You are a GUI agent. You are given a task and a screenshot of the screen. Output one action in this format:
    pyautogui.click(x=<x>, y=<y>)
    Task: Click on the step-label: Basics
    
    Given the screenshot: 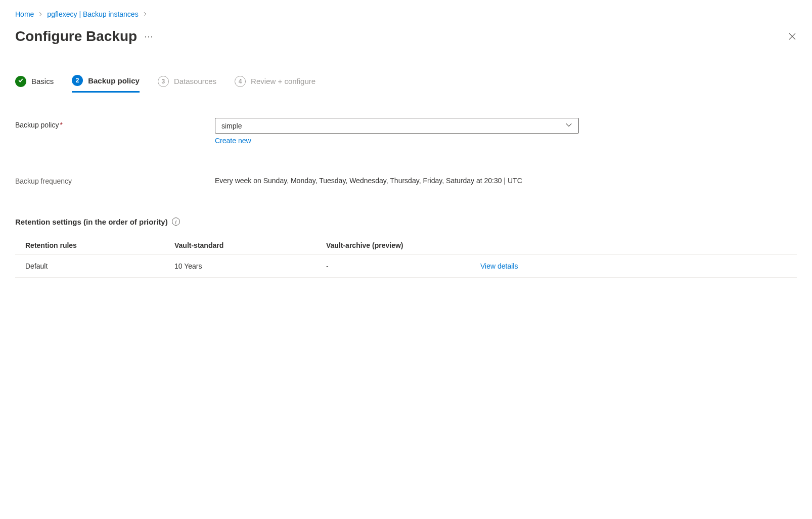 What is the action you would take?
    pyautogui.click(x=42, y=81)
    